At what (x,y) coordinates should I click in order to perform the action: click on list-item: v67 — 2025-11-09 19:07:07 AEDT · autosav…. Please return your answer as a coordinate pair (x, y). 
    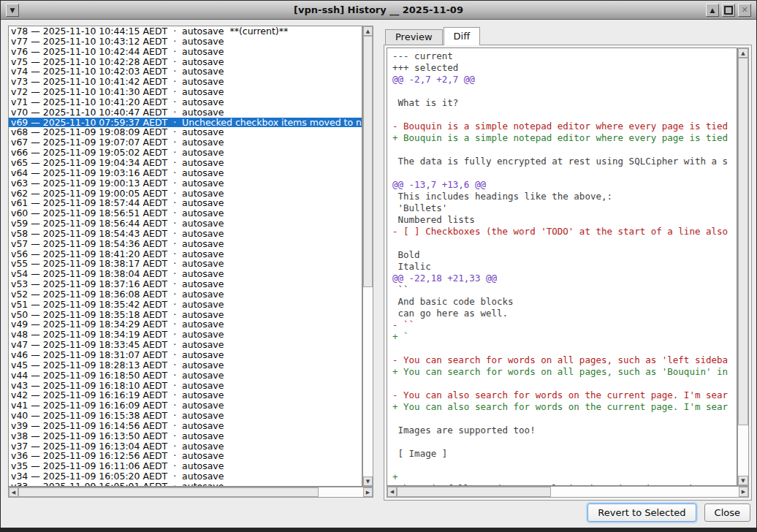
    Looking at the image, I should click on (186, 142).